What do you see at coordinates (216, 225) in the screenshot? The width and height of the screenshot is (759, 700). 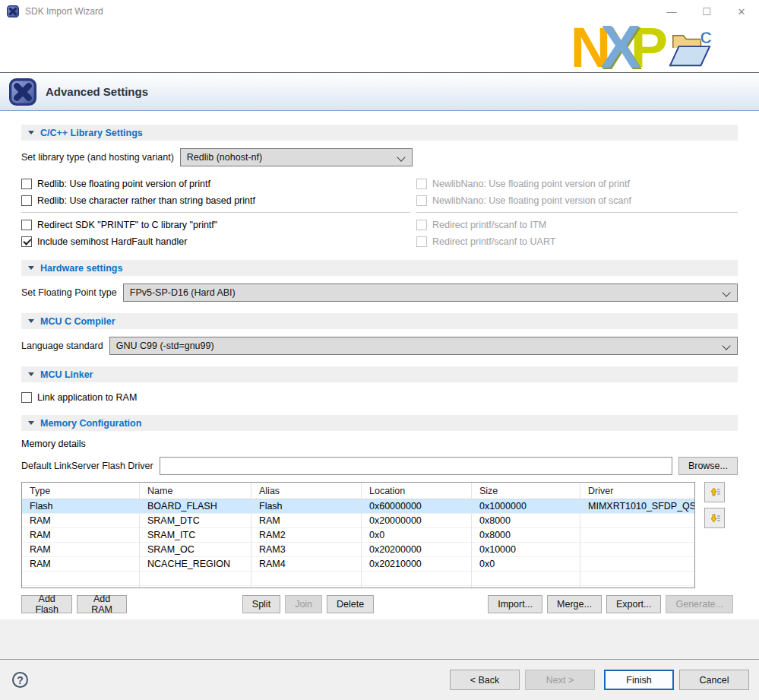 I see `checkbox-redirect-sdk-printf: Redirect SDK "PRINTF" to C library "prin…` at bounding box center [216, 225].